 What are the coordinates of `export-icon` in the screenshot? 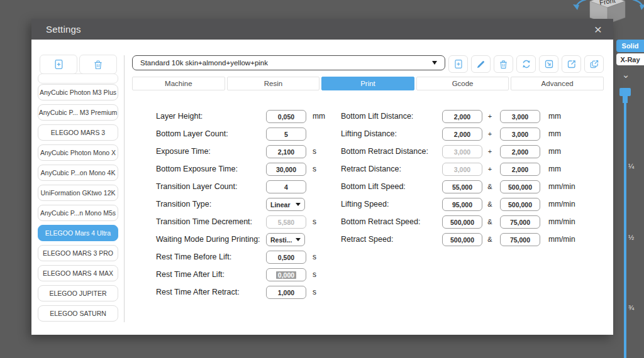 It's located at (572, 64).